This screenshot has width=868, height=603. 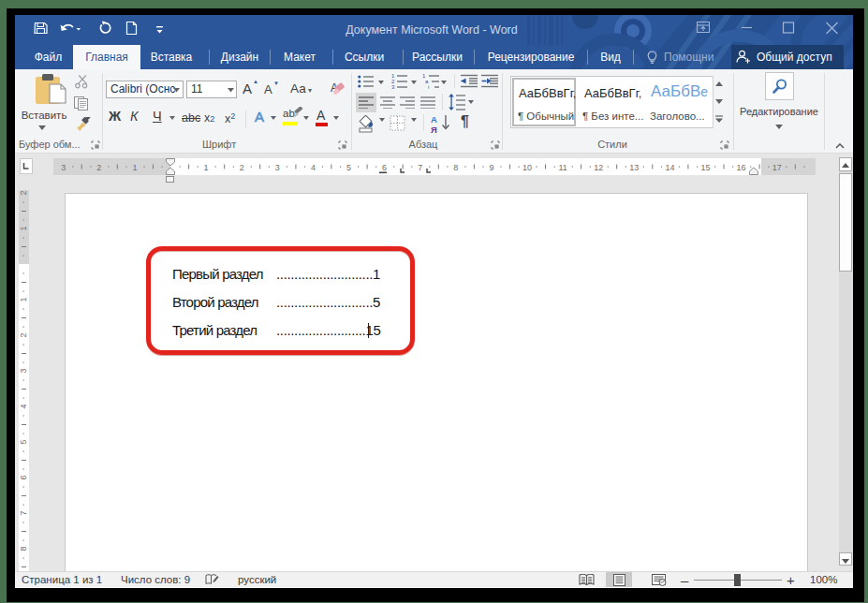 What do you see at coordinates (777, 168) in the screenshot?
I see `svg-text: 17` at bounding box center [777, 168].